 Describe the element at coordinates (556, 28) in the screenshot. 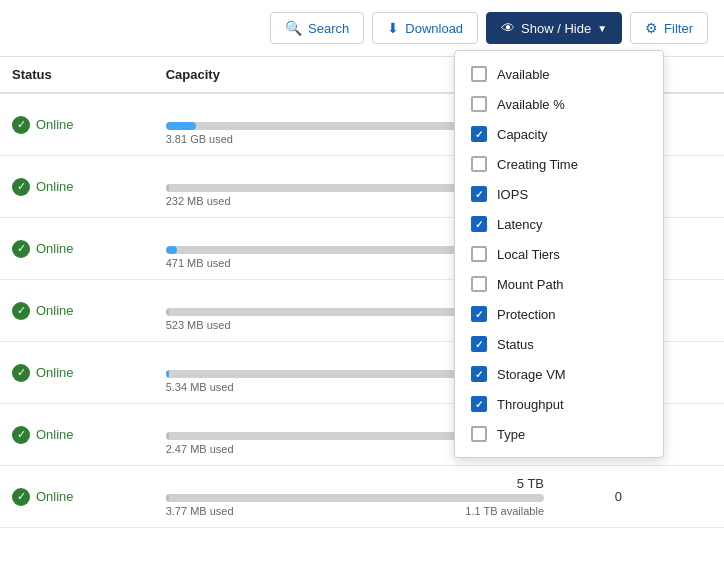

I see `show-hide-label: Show / Hide` at that location.